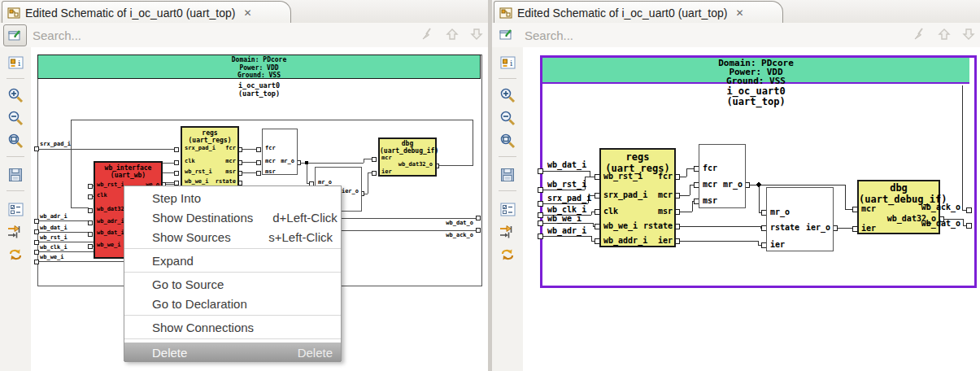 This screenshot has width=980, height=371. I want to click on trace-signal-icon, so click(15, 232).